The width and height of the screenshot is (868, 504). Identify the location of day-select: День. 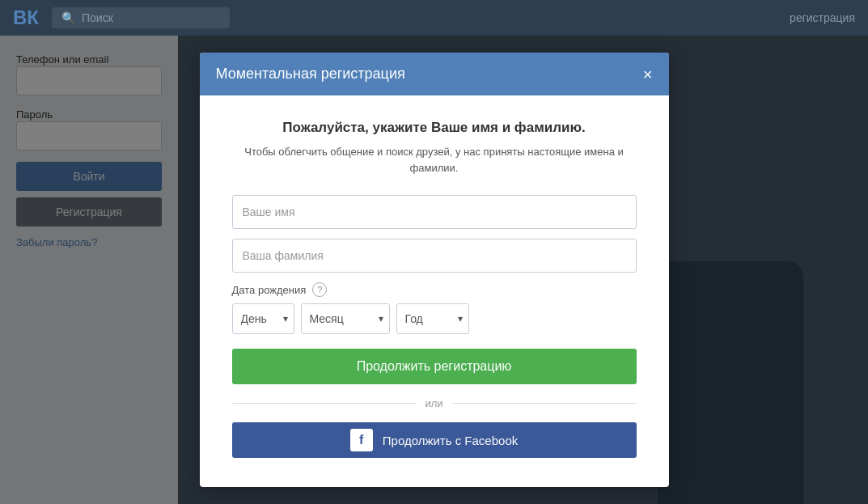
(264, 319).